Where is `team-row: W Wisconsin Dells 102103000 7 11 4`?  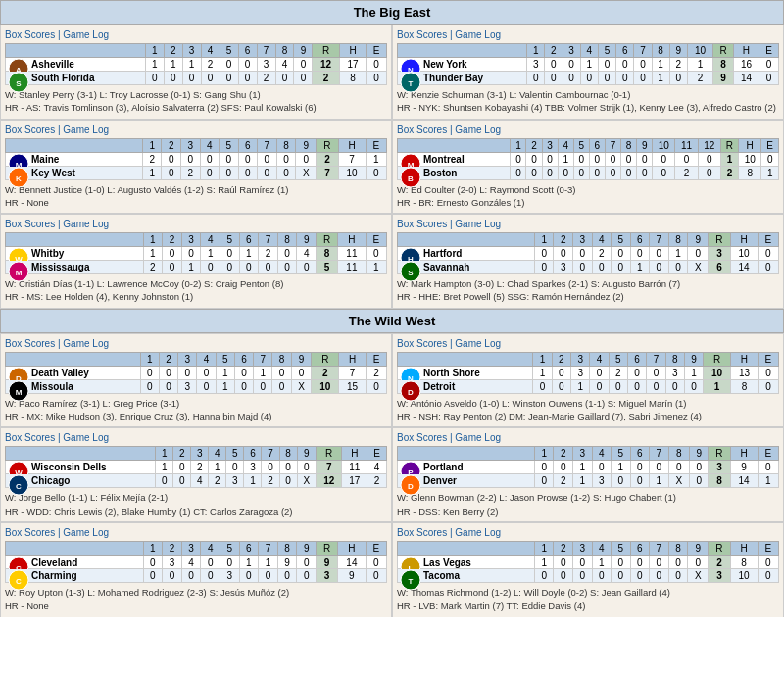 team-row: W Wisconsin Dells 102103000 7 11 4 is located at coordinates (196, 468).